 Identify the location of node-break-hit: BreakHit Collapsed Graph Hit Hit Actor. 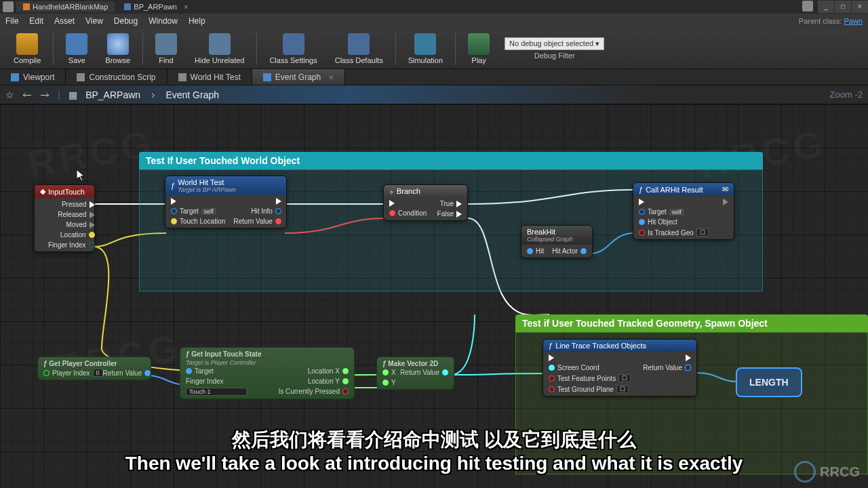
(557, 241).